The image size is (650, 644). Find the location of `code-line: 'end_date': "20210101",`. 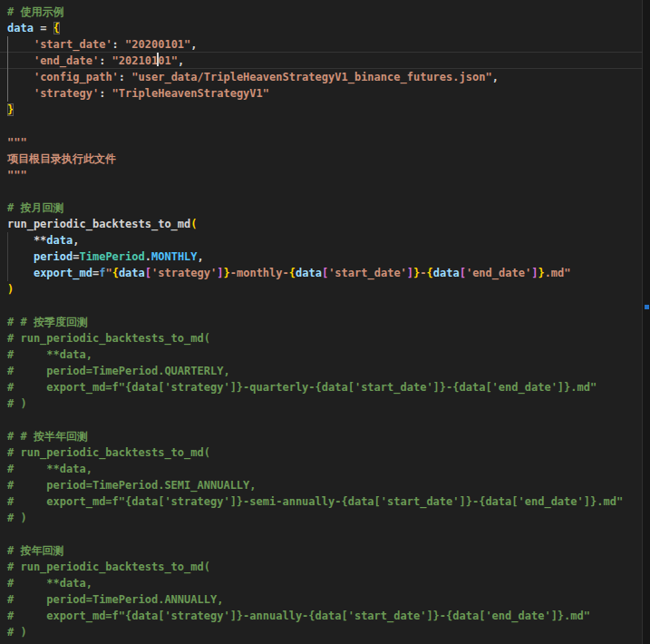

code-line: 'end_date': "20210101", is located at coordinates (321, 61).